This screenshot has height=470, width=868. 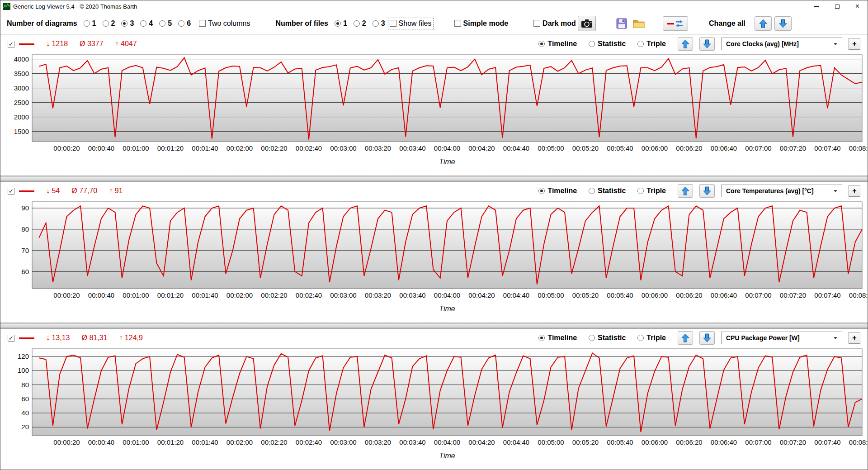 What do you see at coordinates (447, 295) in the screenshot?
I see `x-tick-label: 00:04:00` at bounding box center [447, 295].